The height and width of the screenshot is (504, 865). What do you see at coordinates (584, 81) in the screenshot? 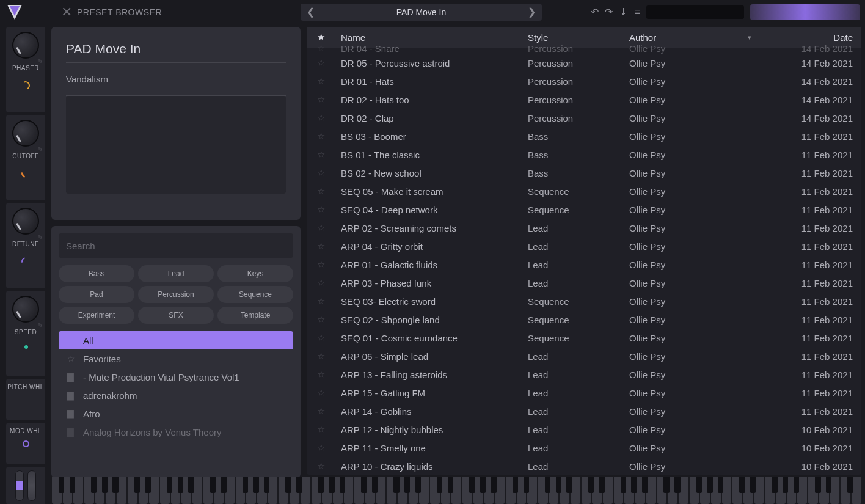
I see `table-row: ☆DR 01 - HatsPercussionOllie Psy14 Feb 2…` at bounding box center [584, 81].